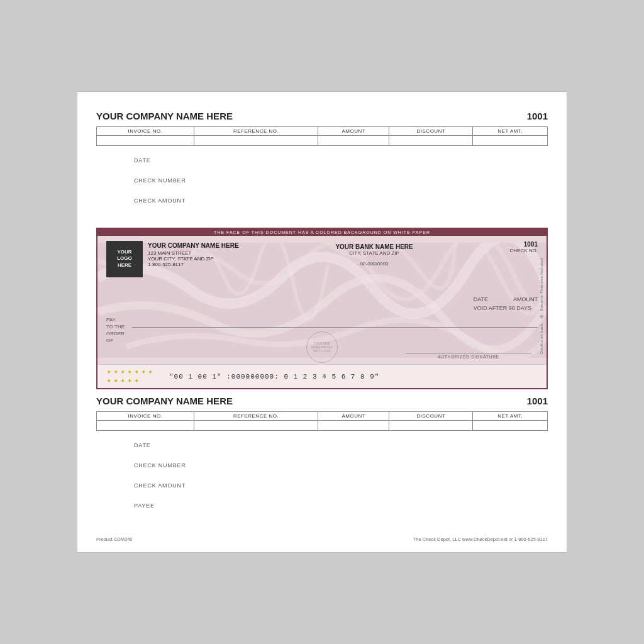  What do you see at coordinates (194, 264) in the screenshot?
I see `check-phone: 1-800-625-8117` at bounding box center [194, 264].